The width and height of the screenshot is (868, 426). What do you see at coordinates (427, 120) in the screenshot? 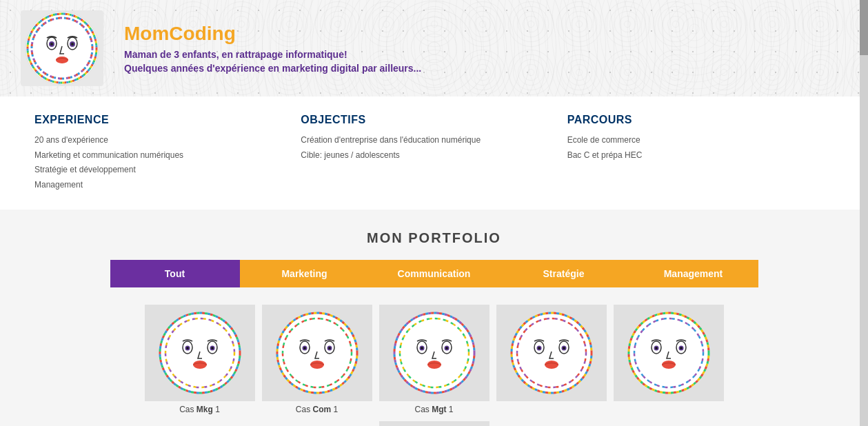
I see `objectifs-heading: OBJECTIFS` at bounding box center [427, 120].